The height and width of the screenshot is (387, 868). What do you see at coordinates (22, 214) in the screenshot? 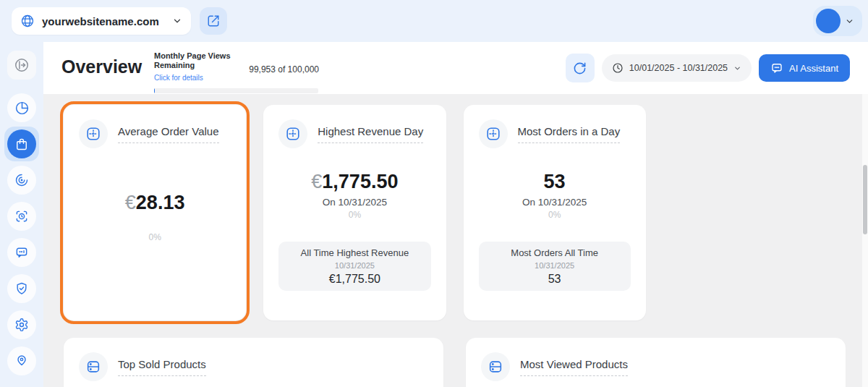
I see `sidebar` at bounding box center [22, 214].